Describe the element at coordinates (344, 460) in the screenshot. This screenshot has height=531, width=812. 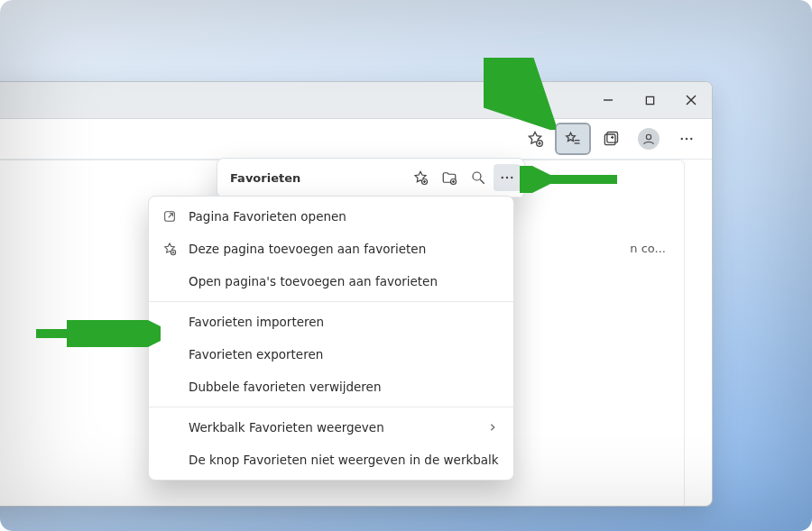
I see `menu-item-label: De knop Favorieten niet weergeven in de …` at that location.